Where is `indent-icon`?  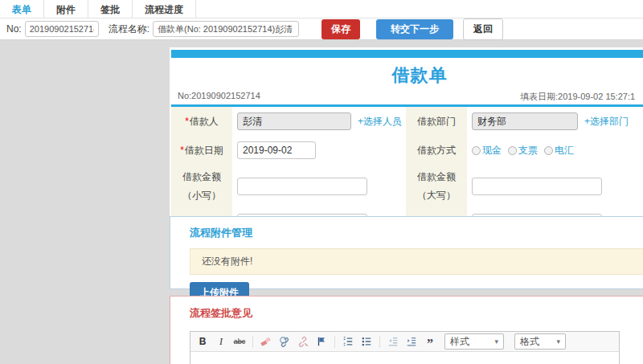 indent-icon is located at coordinates (412, 342).